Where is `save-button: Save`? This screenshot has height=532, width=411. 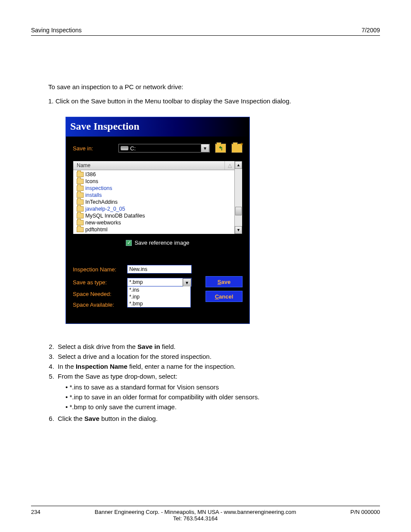 save-button: Save is located at coordinates (224, 282).